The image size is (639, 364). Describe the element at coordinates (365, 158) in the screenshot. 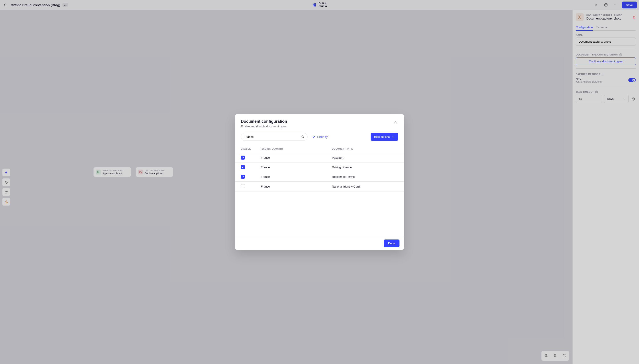

I see `cell-type: Passport` at that location.